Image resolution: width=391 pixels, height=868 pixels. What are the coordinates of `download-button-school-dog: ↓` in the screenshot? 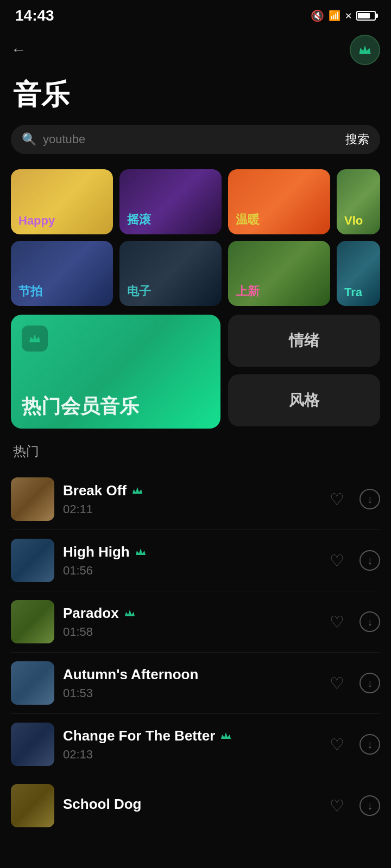 It's located at (370, 806).